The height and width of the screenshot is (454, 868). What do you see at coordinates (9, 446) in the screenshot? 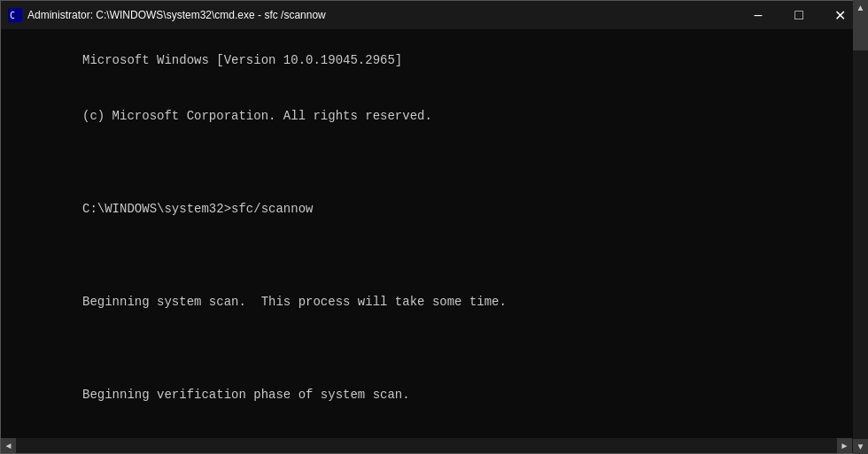
I see `scroll-left-button: ◄` at bounding box center [9, 446].